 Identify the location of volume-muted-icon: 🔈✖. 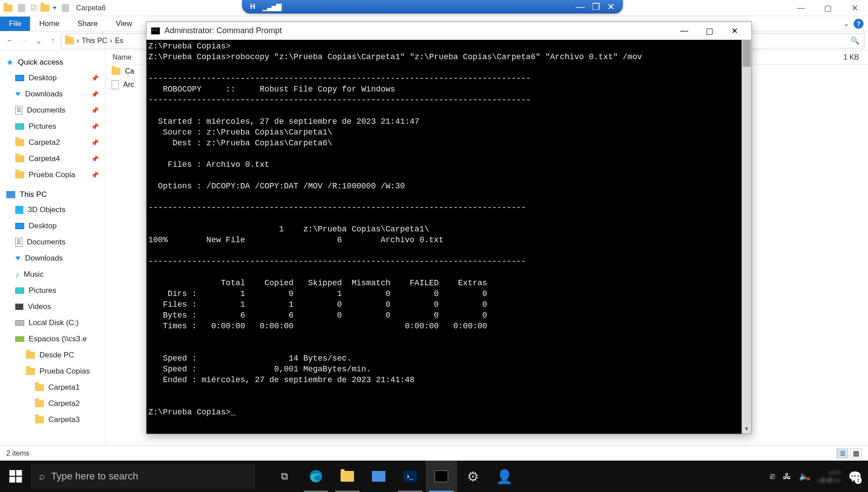
(804, 476).